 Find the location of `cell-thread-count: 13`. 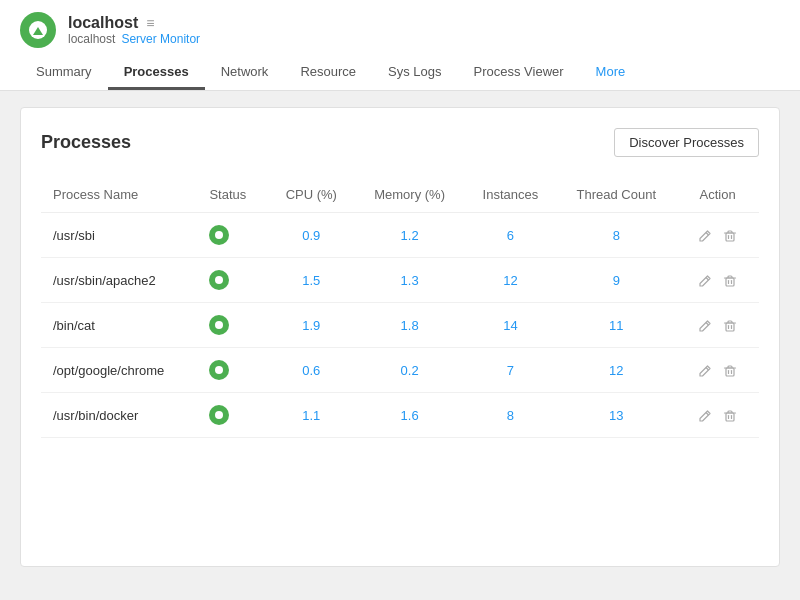

cell-thread-count: 13 is located at coordinates (616, 416).